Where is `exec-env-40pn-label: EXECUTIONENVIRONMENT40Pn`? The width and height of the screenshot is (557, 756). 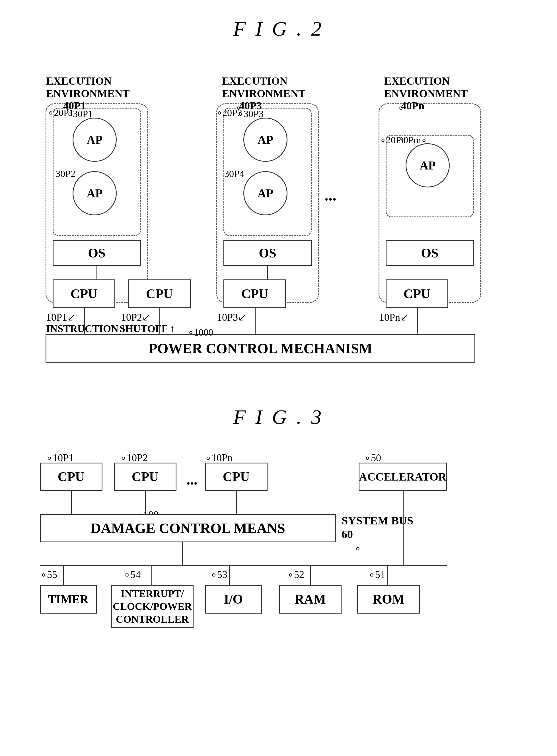 exec-env-40pn-label: EXECUTIONENVIRONMENT40Pn is located at coordinates (413, 94).